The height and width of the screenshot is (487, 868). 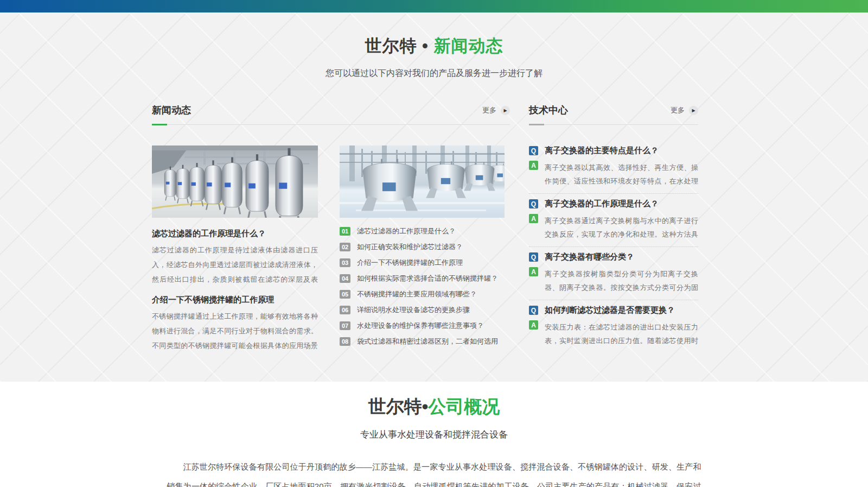 I want to click on list-item: 06 详细说明水处理设备滤芯的更换步骤, so click(x=422, y=309).